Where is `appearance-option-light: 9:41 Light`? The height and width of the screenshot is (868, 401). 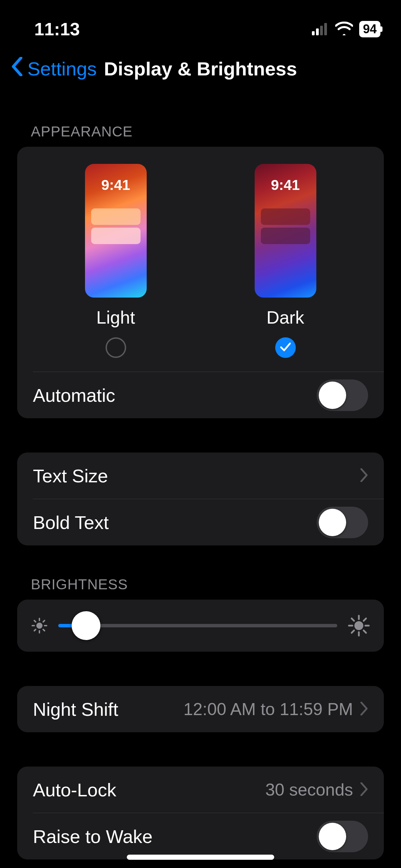 appearance-option-light: 9:41 Light is located at coordinates (116, 261).